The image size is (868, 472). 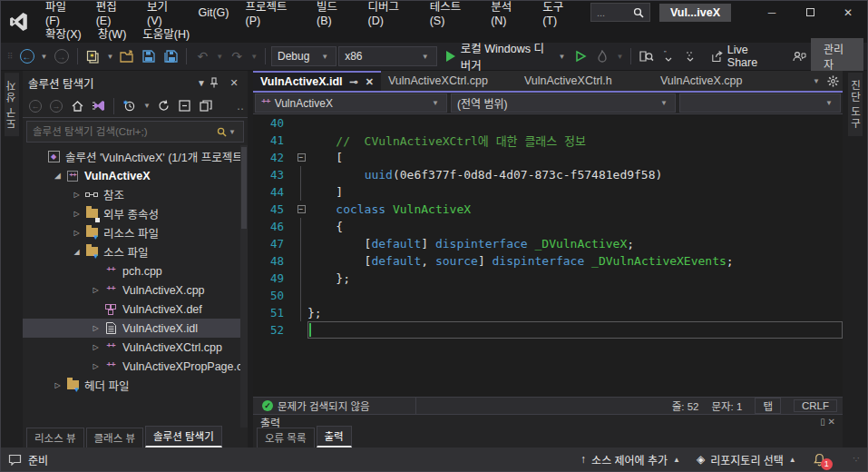 I want to click on solution-configuration-dropdown: Debug▼, so click(x=304, y=56).